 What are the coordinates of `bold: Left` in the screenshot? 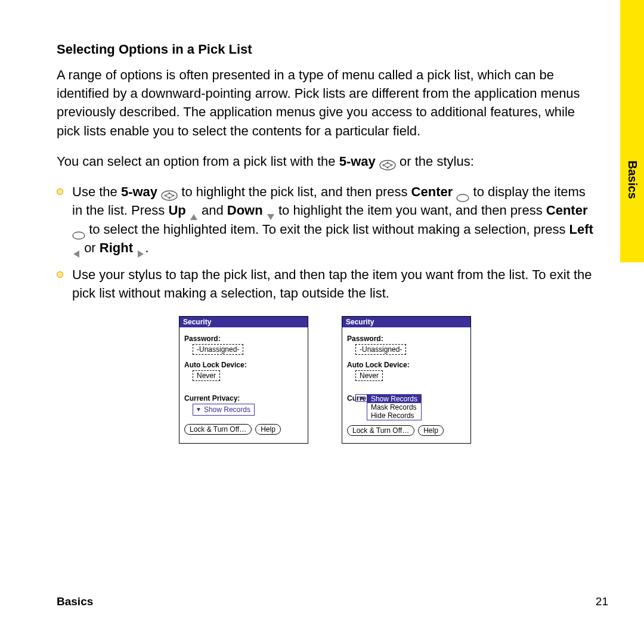 It's located at (581, 229).